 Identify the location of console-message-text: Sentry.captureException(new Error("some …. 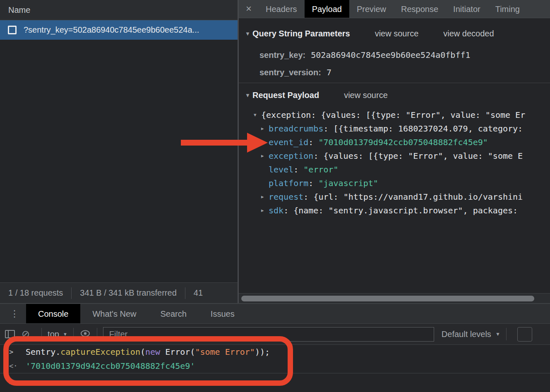
(148, 352).